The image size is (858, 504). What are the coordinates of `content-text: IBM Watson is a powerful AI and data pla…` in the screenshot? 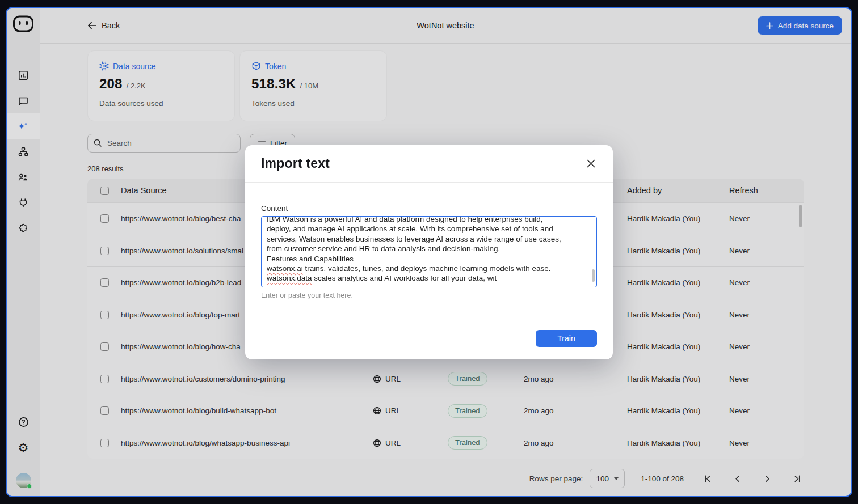 It's located at (429, 249).